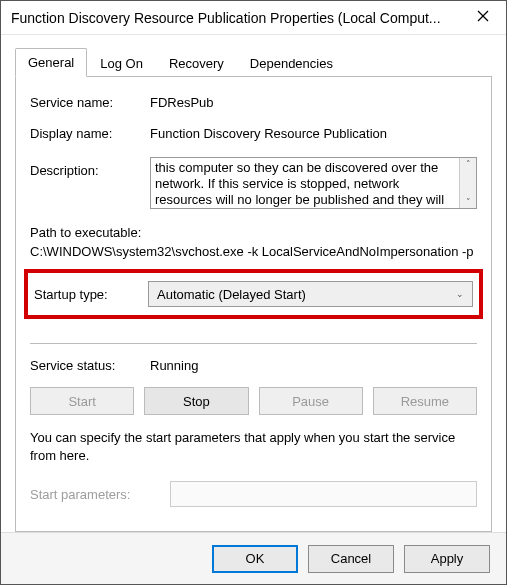 This screenshot has width=507, height=585. I want to click on start-params-row: Start parameters:, so click(254, 494).